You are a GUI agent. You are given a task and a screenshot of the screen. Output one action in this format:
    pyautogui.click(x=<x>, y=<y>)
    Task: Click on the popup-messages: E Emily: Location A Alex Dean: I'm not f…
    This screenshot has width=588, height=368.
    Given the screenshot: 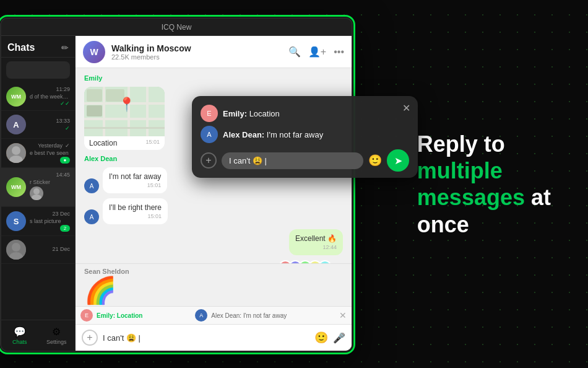 What is the action you would take?
    pyautogui.click(x=305, y=124)
    